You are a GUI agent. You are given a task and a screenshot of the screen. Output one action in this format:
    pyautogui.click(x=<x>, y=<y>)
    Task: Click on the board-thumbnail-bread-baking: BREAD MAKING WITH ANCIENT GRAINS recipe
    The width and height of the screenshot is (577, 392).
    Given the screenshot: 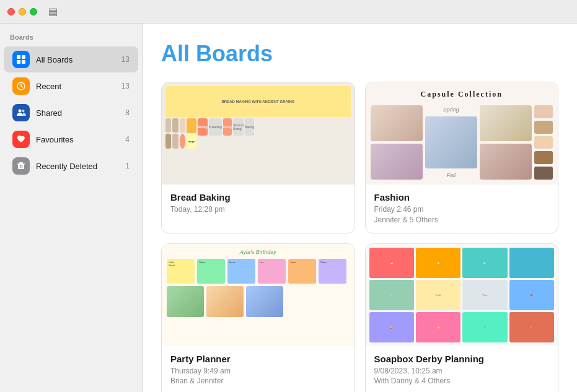 What is the action you would take?
    pyautogui.click(x=258, y=134)
    